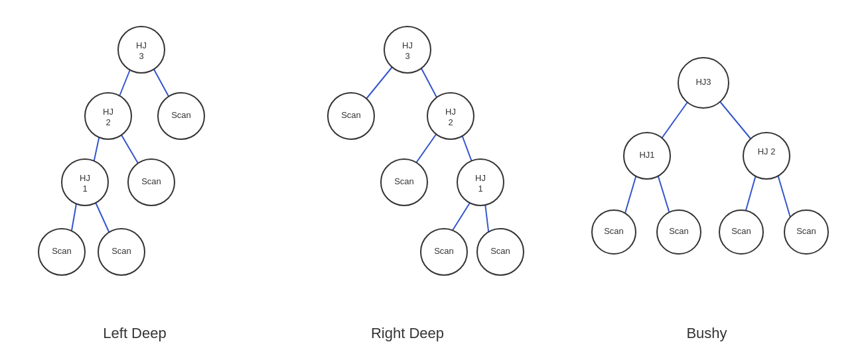 The height and width of the screenshot is (352, 868). Describe the element at coordinates (407, 56) in the screenshot. I see `hj3-num-rd: 3` at that location.